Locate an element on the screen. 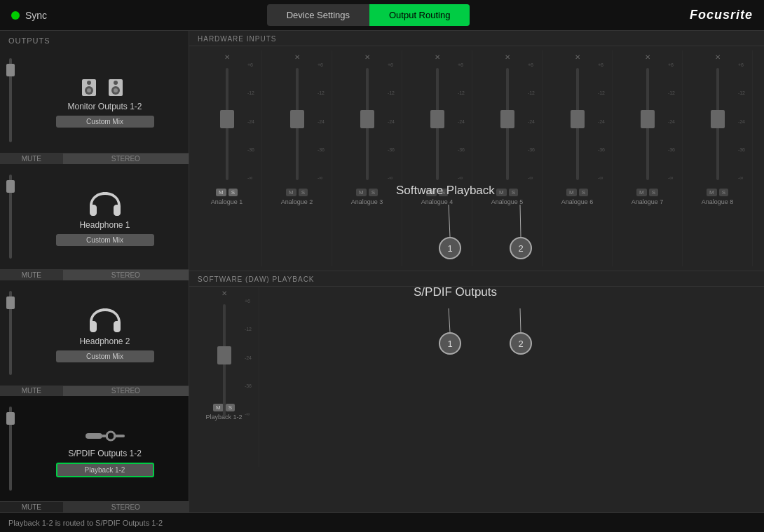 The image size is (764, 532). ch6-m-button: M is located at coordinates (572, 192).